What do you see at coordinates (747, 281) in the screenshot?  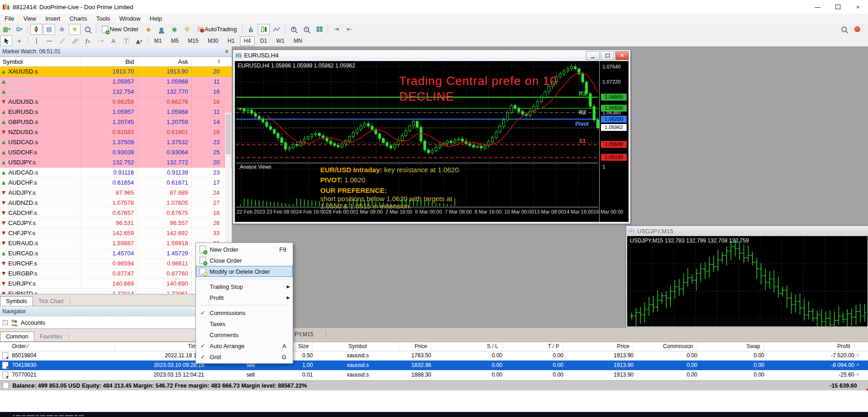 I see `usdjpy-chart-area: USDJPY,M15 132.783 132.799 132.708 132.7…` at bounding box center [747, 281].